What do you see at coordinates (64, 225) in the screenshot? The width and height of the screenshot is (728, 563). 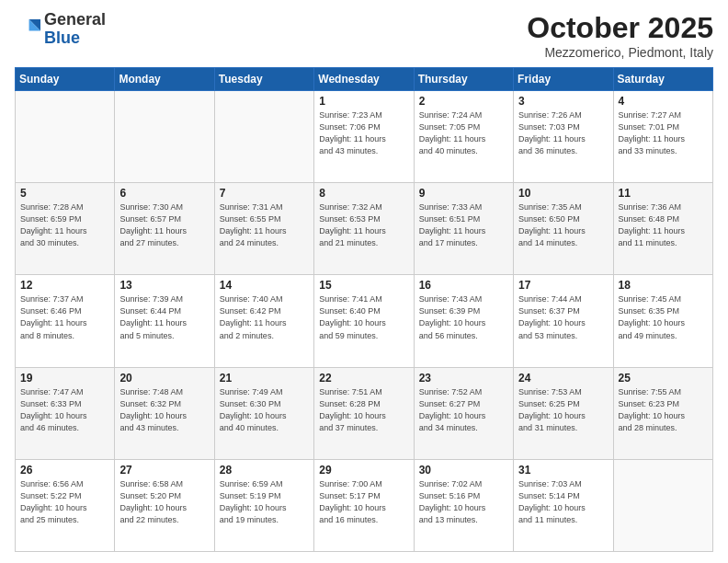 I see `day-info: Sunrise: 7:28 AMSunset: 6:59 PMDaylight:…` at bounding box center [64, 225].